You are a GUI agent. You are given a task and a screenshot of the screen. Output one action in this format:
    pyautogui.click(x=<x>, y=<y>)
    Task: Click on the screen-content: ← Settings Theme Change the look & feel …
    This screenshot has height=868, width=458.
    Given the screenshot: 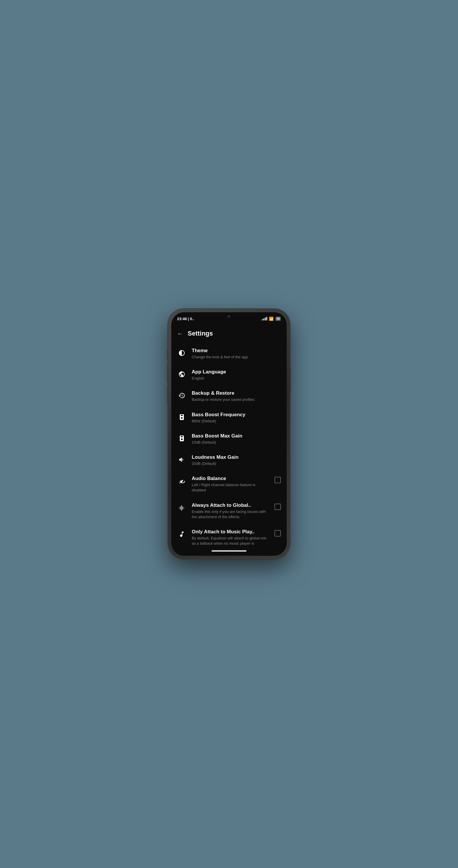 What is the action you would take?
    pyautogui.click(x=229, y=435)
    